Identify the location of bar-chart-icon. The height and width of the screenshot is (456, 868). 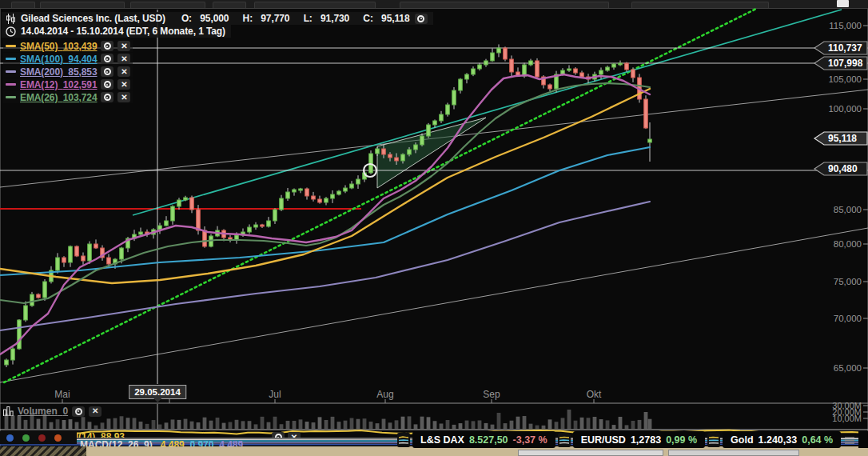
(8, 411).